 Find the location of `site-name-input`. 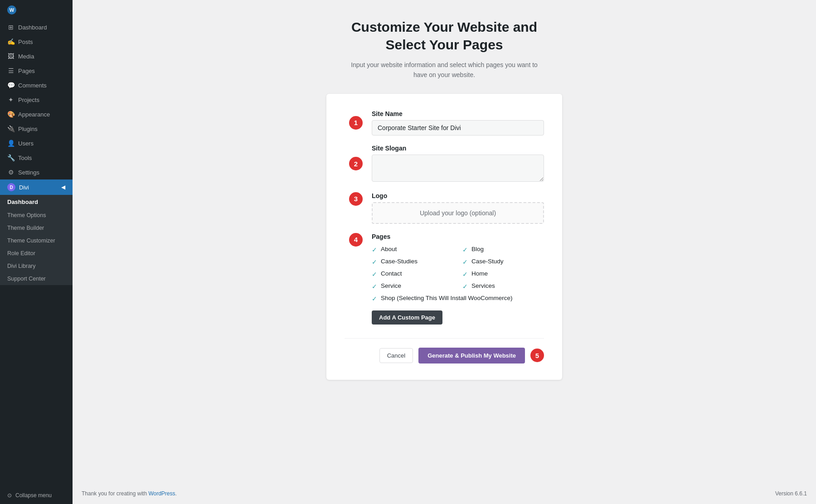

site-name-input is located at coordinates (458, 128).